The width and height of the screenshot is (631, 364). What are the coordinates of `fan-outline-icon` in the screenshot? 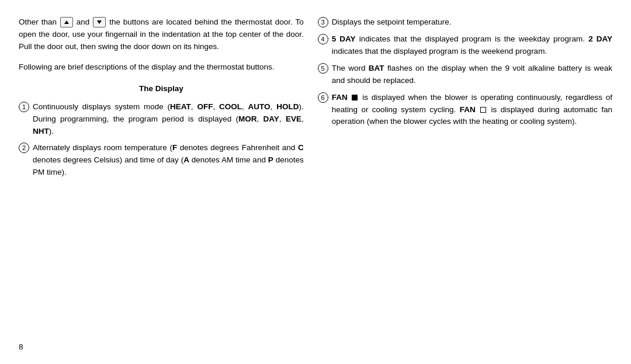 It's located at (483, 110).